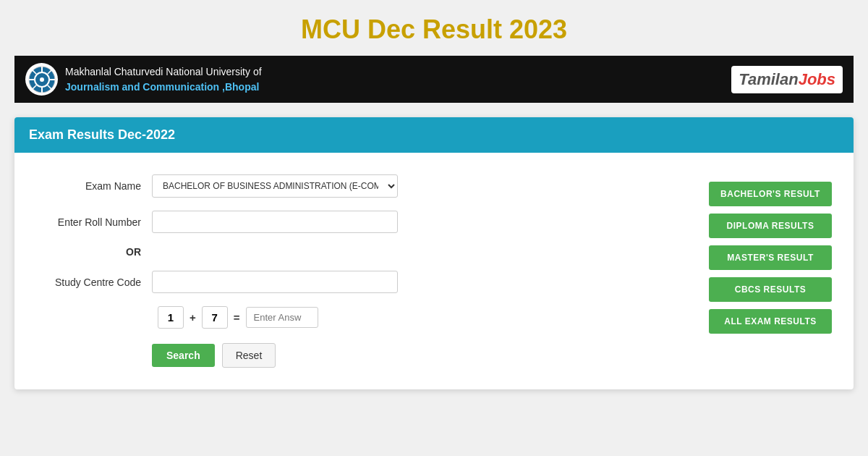 The width and height of the screenshot is (868, 456). I want to click on university-name: Makhanlal Chaturvedi National University…, so click(163, 80).